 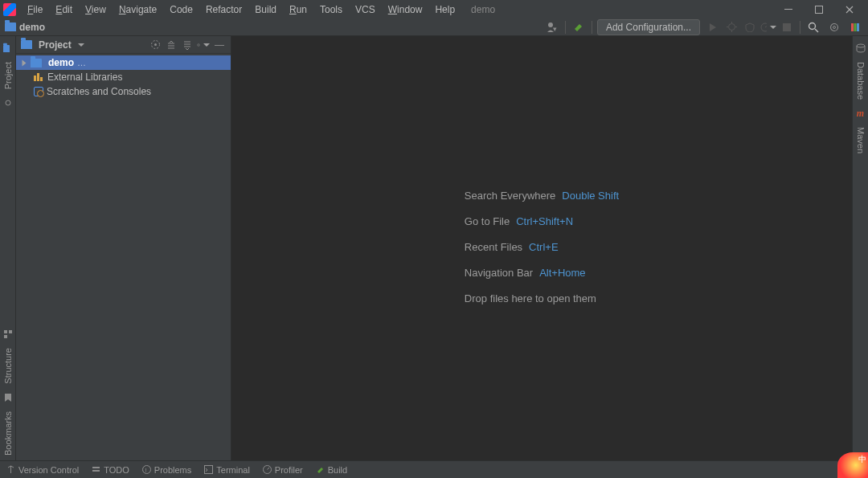 I want to click on menu-help: Help, so click(x=445, y=10).